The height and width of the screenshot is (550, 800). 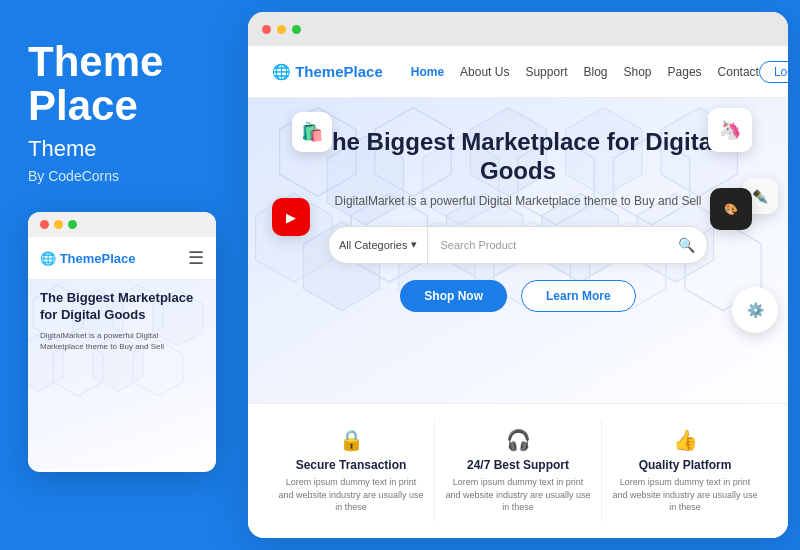 I want to click on dot-green, so click(x=72, y=224).